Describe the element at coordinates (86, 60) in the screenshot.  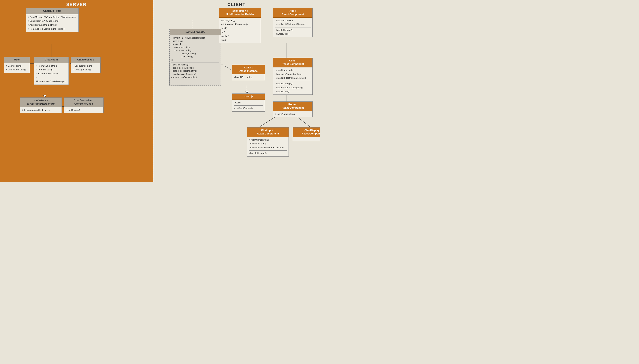
I see `chatmessage-title: ChatMessage` at that location.